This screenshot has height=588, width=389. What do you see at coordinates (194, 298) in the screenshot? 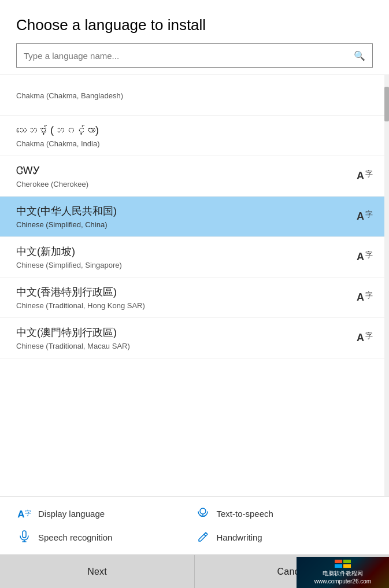
I see `language-item-chinese-traditional-hk: 中文(香港特別行政區)Chinese (Traditional, Hong Ko…` at bounding box center [194, 298].